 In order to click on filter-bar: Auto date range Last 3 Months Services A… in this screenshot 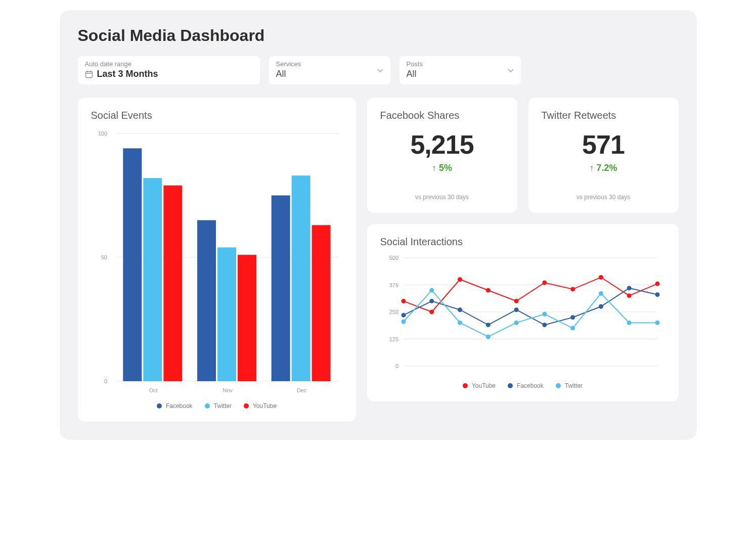, I will do `click(378, 70)`.